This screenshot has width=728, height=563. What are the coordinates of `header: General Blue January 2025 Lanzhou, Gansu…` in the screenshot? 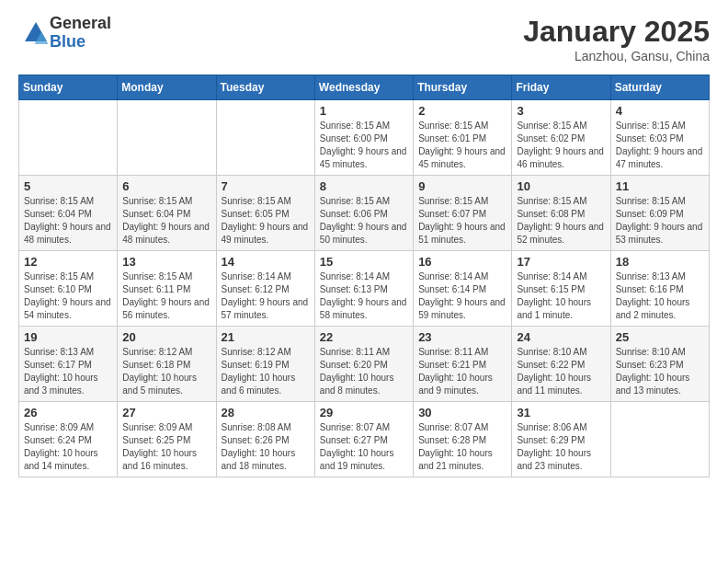 It's located at (364, 39).